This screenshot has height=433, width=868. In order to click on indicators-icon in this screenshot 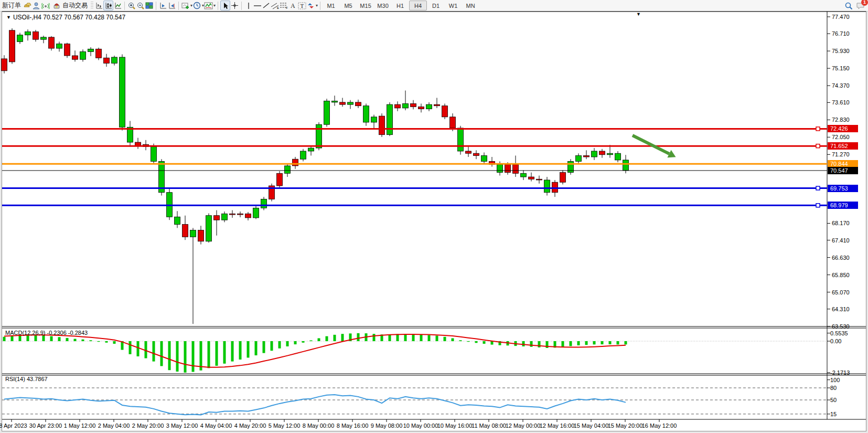, I will do `click(209, 5)`.